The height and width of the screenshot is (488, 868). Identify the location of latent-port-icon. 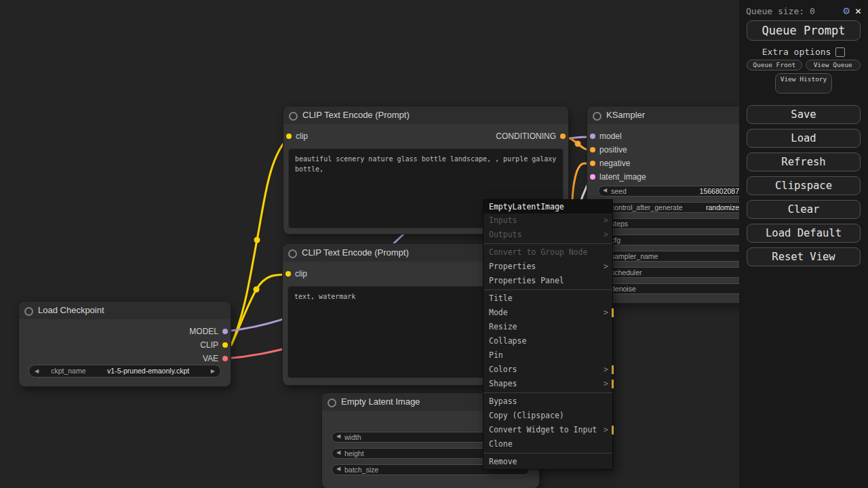
(593, 177).